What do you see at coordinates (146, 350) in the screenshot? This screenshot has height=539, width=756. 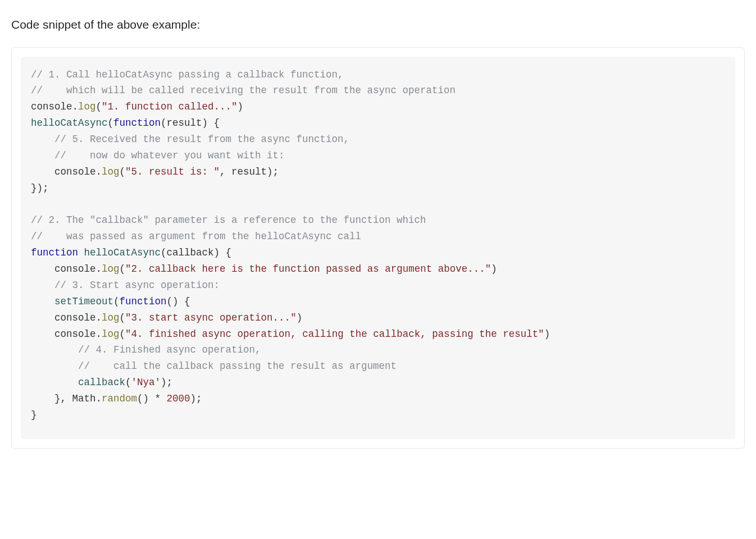 I see `code-token: // 4. Finished async operation,` at bounding box center [146, 350].